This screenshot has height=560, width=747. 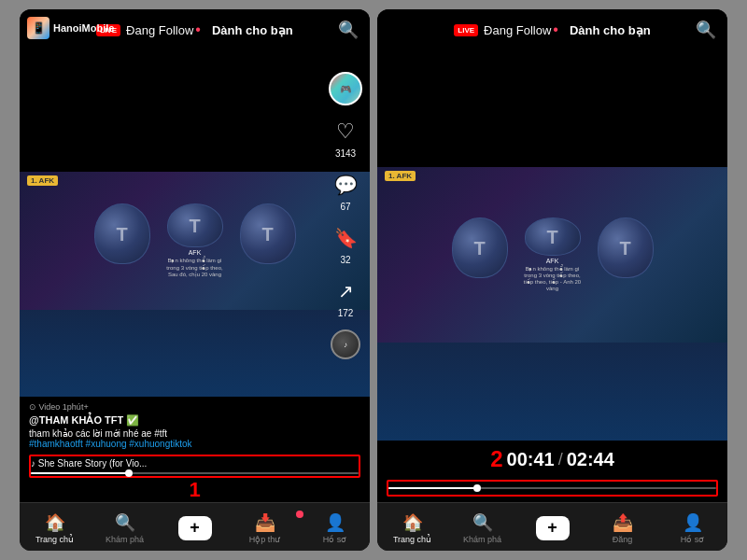 I want to click on afk-desc-2: Bạn không thể làm gì trong 3 vòng tiếp t…, so click(x=553, y=280).